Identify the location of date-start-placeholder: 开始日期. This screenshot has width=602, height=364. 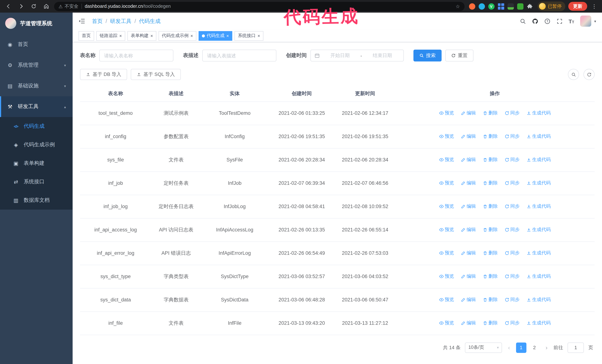
(340, 56).